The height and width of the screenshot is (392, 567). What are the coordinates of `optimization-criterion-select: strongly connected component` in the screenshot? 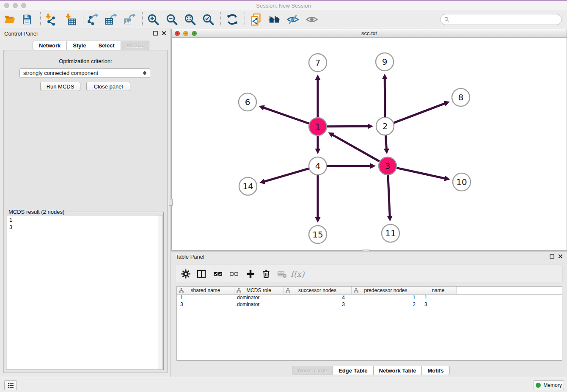 It's located at (85, 73).